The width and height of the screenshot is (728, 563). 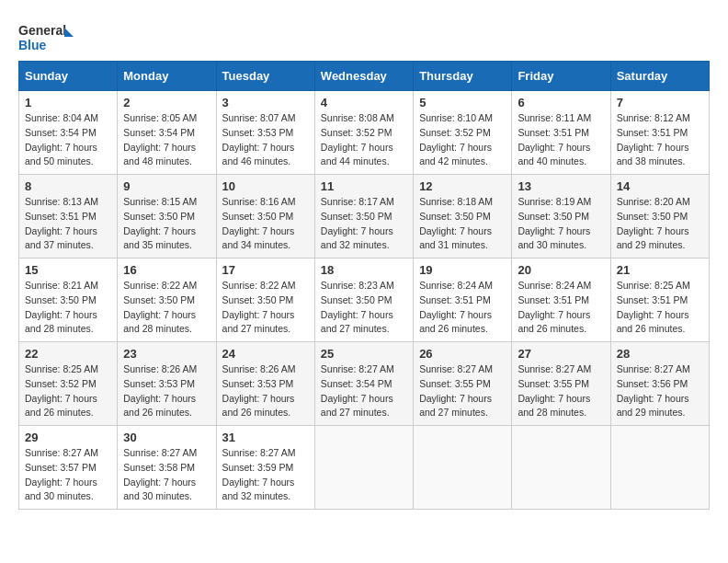 I want to click on day-number: 6, so click(x=561, y=103).